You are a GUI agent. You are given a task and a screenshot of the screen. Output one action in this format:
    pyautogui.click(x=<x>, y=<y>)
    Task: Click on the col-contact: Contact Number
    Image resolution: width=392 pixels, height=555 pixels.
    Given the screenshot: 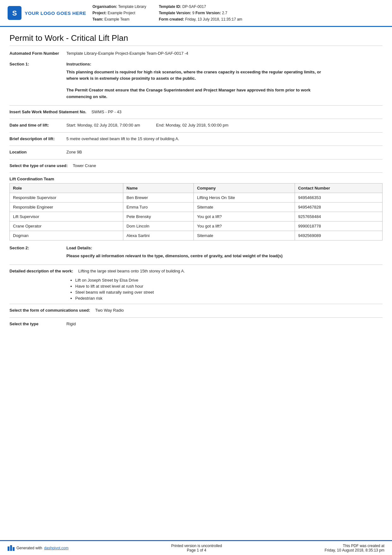 What is the action you would take?
    pyautogui.click(x=338, y=188)
    